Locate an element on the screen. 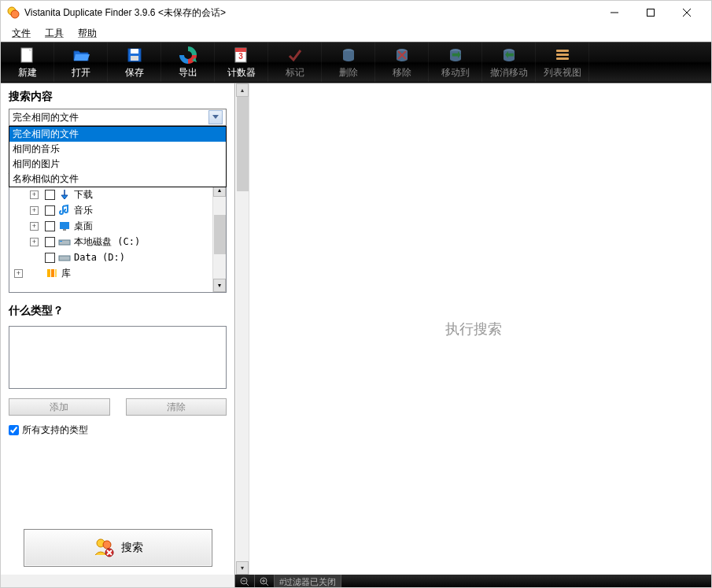 This screenshot has width=712, height=588. content-placeholder: 执行搜索 is located at coordinates (474, 329).